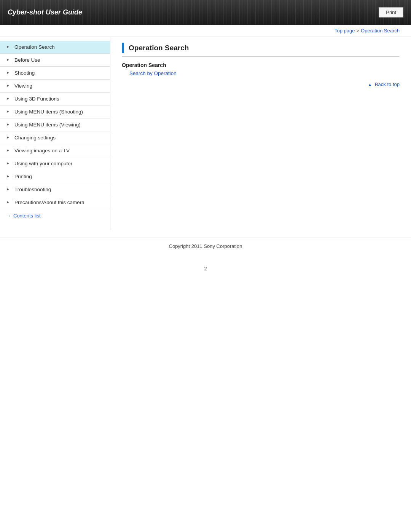 This screenshot has height=532, width=411. What do you see at coordinates (55, 216) in the screenshot?
I see `contents-list-link: → Contents list` at bounding box center [55, 216].